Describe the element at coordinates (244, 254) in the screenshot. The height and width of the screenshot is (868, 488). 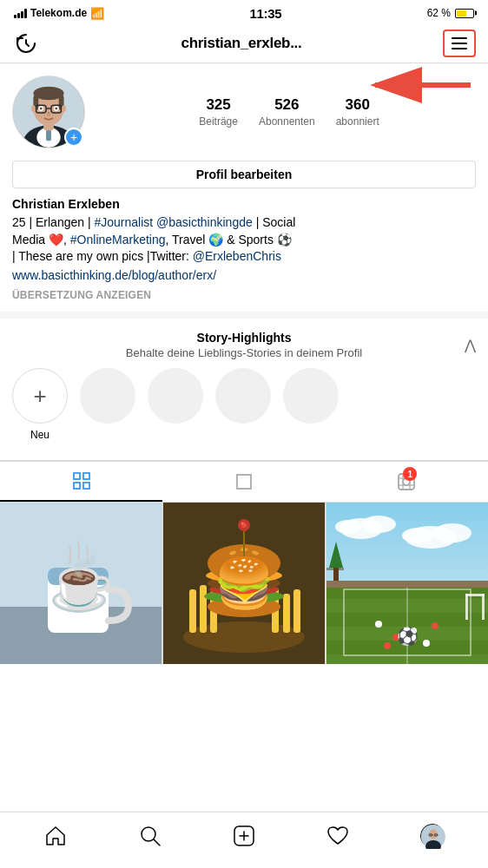
I see `bio-section: Christian Erxleben 25 | Erlangen | #Jour…` at that location.